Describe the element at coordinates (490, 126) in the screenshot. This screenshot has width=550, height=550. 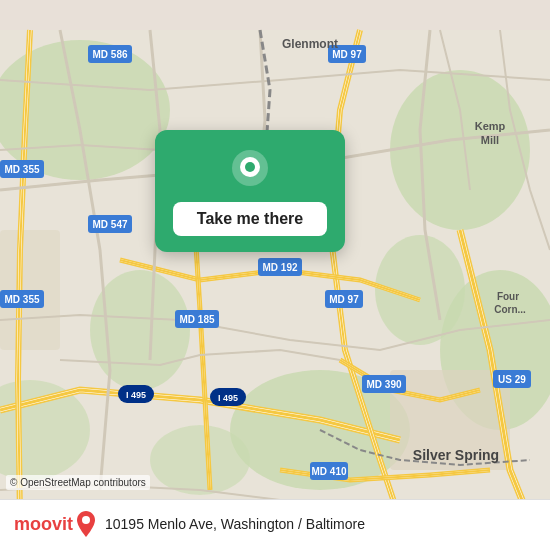
I see `svg-text: Kemp` at that location.